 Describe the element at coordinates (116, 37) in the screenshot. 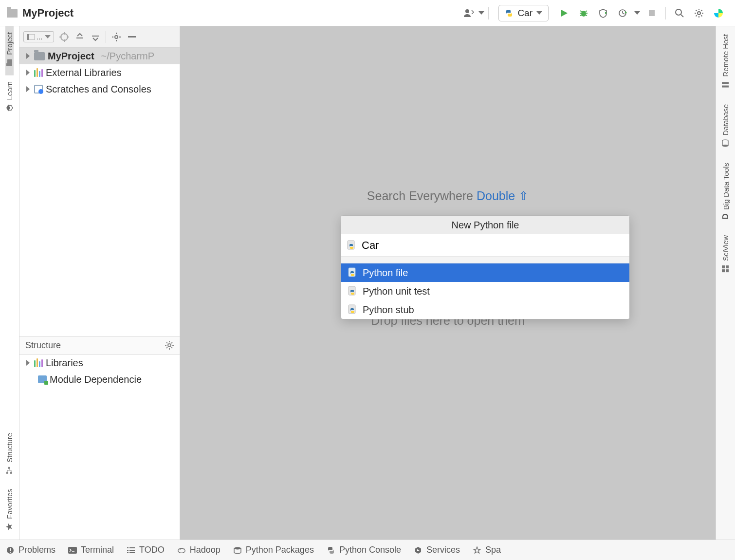

I see `pane-settings-icon` at that location.